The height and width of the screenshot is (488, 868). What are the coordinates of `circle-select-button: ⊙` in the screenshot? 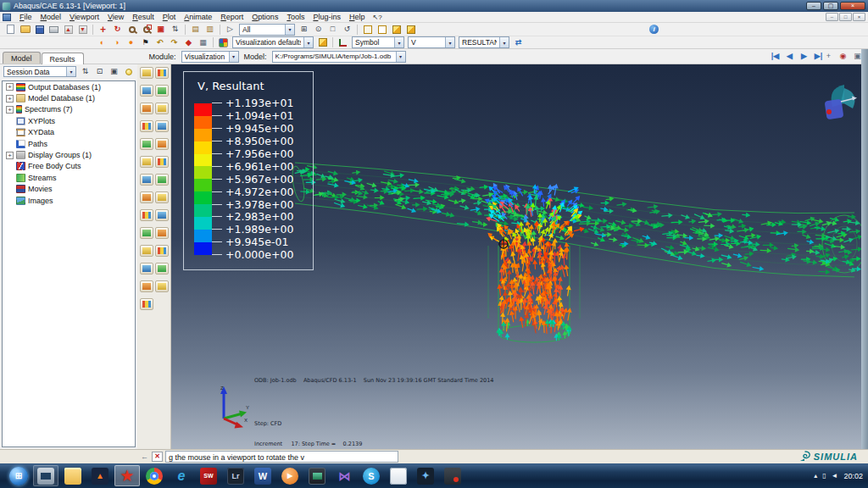 It's located at (319, 29).